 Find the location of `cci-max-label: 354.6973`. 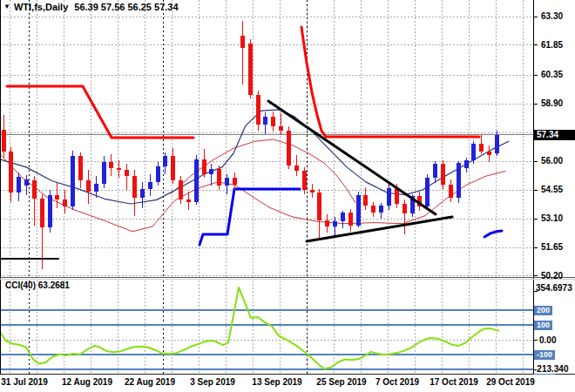

cci-max-label: 354.6973 is located at coordinates (554, 287).